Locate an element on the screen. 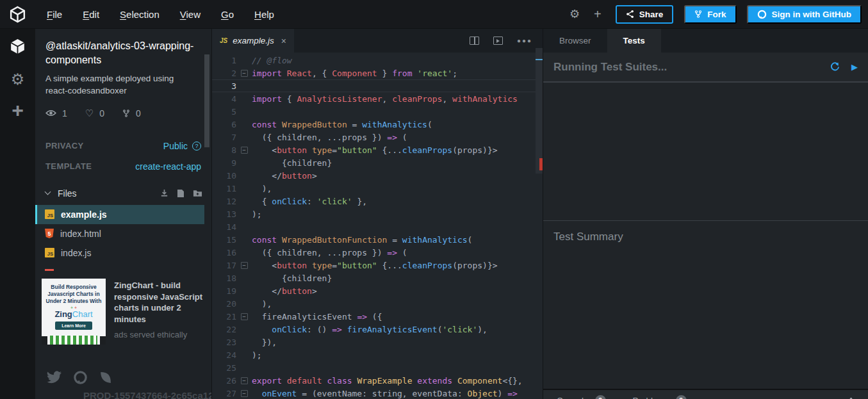  running-tests-label: Running Test Suites... is located at coordinates (610, 67).